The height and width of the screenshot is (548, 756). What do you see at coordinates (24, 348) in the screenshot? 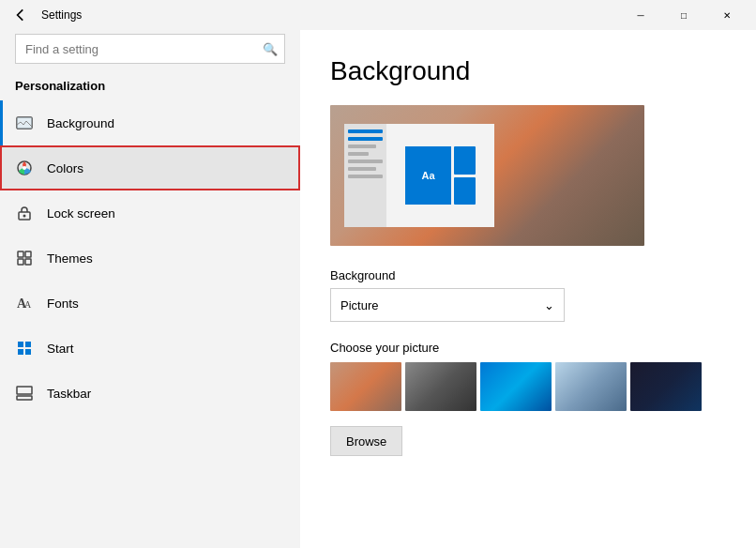
I see `start-icon` at bounding box center [24, 348].